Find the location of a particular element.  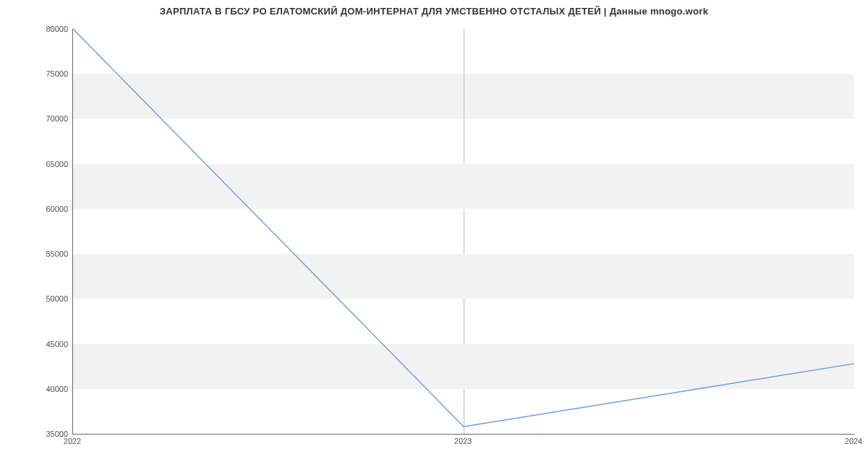

y-tick-label: 65000 is located at coordinates (35, 164).